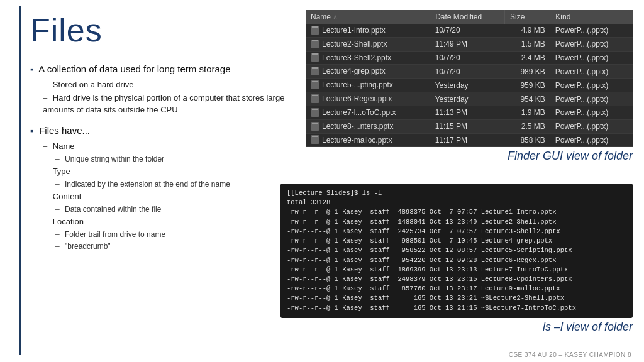  Describe the element at coordinates (468, 140) in the screenshot. I see `file-date-cell: 11:17 PM` at that location.